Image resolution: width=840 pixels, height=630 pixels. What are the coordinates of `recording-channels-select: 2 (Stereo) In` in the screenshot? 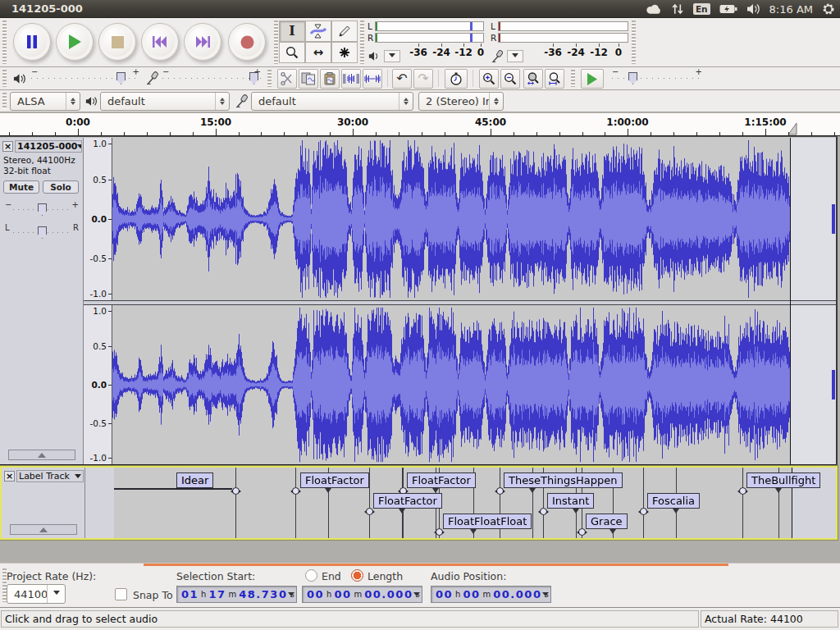 It's located at (461, 102).